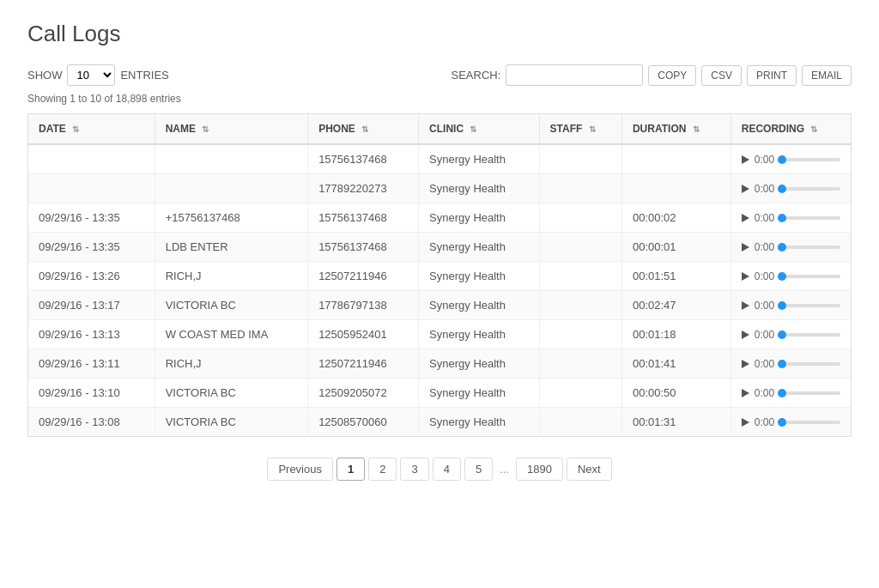 Image resolution: width=879 pixels, height=588 pixels. Describe the element at coordinates (721, 76) in the screenshot. I see `csv-button: CSV` at that location.